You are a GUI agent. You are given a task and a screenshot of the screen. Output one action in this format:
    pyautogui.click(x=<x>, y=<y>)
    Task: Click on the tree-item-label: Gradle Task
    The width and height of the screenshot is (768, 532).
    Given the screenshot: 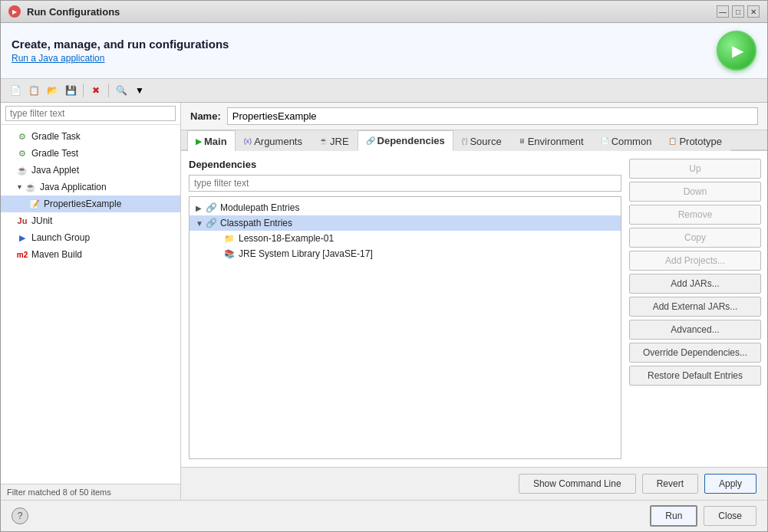 What is the action you would take?
    pyautogui.click(x=56, y=136)
    